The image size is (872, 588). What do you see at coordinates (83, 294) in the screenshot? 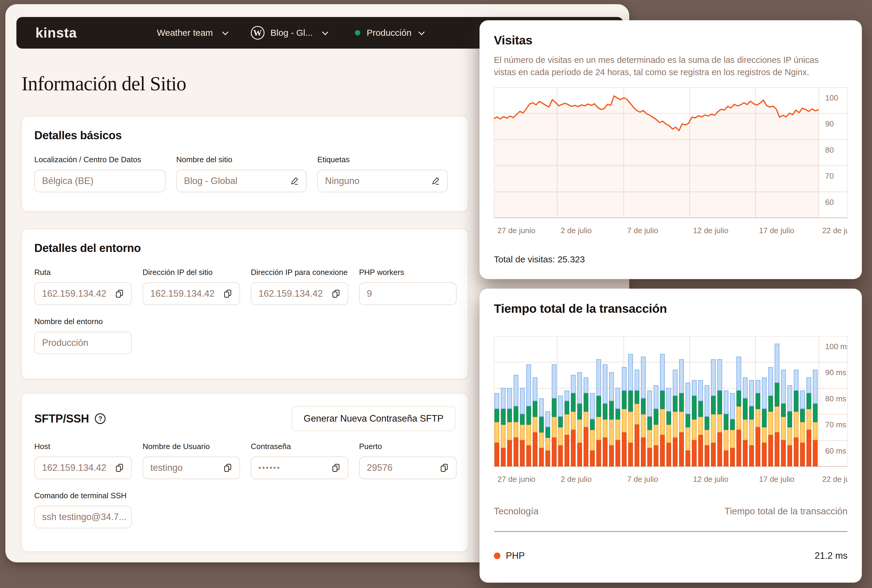
I see `ruta-input: 162.159.134.42` at bounding box center [83, 294].